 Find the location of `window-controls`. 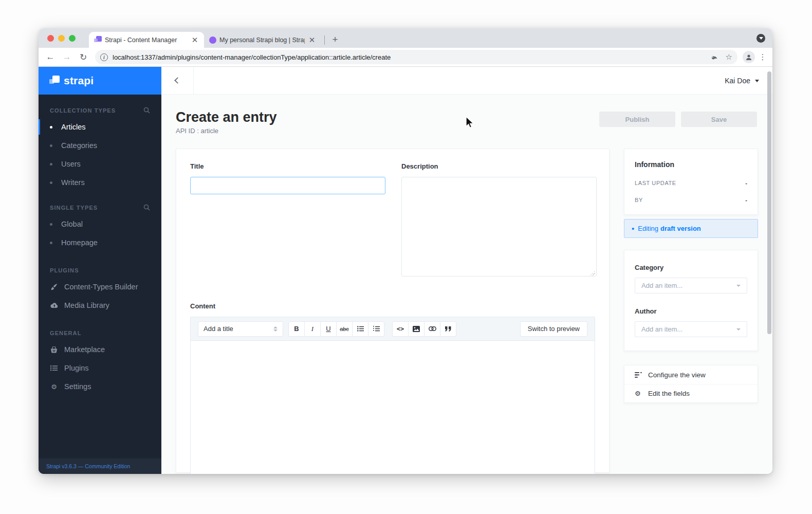

window-controls is located at coordinates (62, 38).